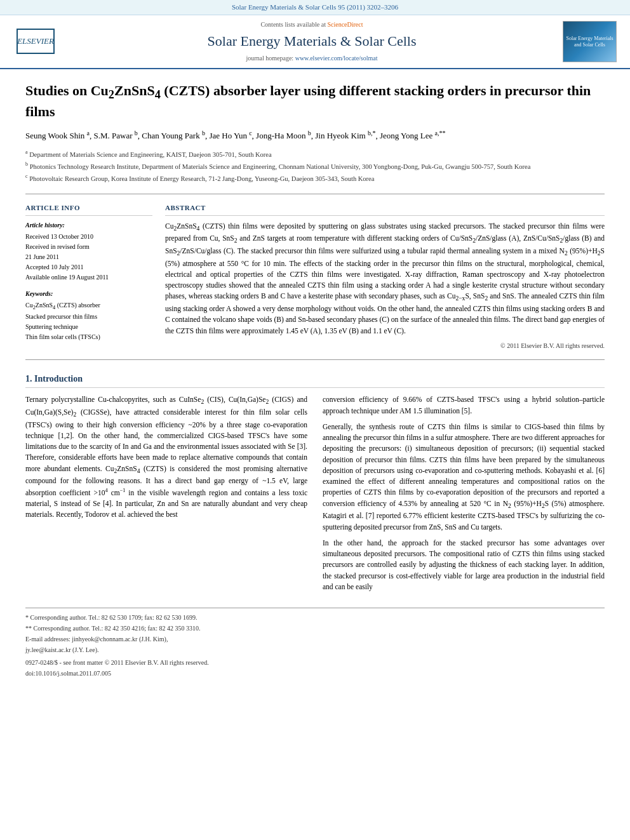 This screenshot has height=840, width=630. I want to click on elsevier-logo: ELSEVIER, so click(36, 42).